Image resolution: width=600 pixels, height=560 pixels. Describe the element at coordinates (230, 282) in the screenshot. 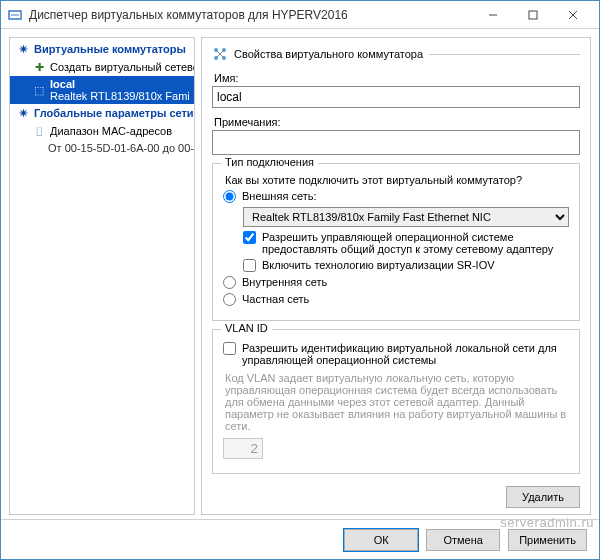

I see `radio-internal` at that location.